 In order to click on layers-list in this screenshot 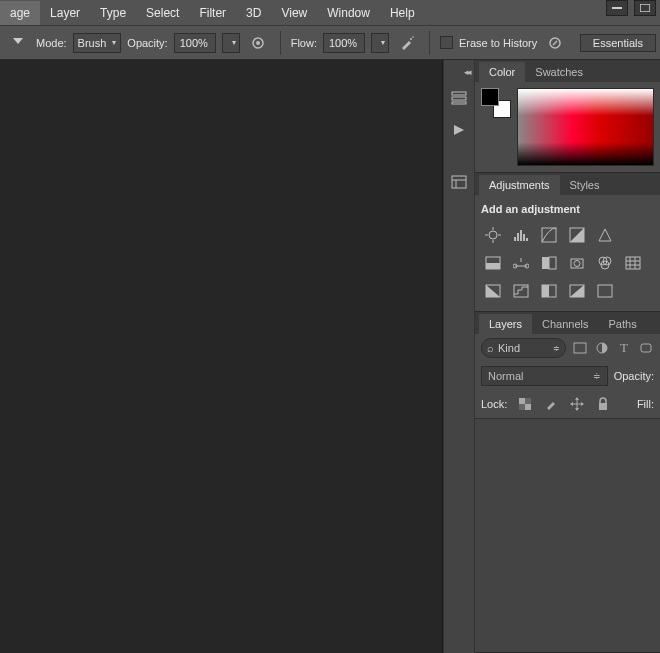, I will do `click(568, 536)`.